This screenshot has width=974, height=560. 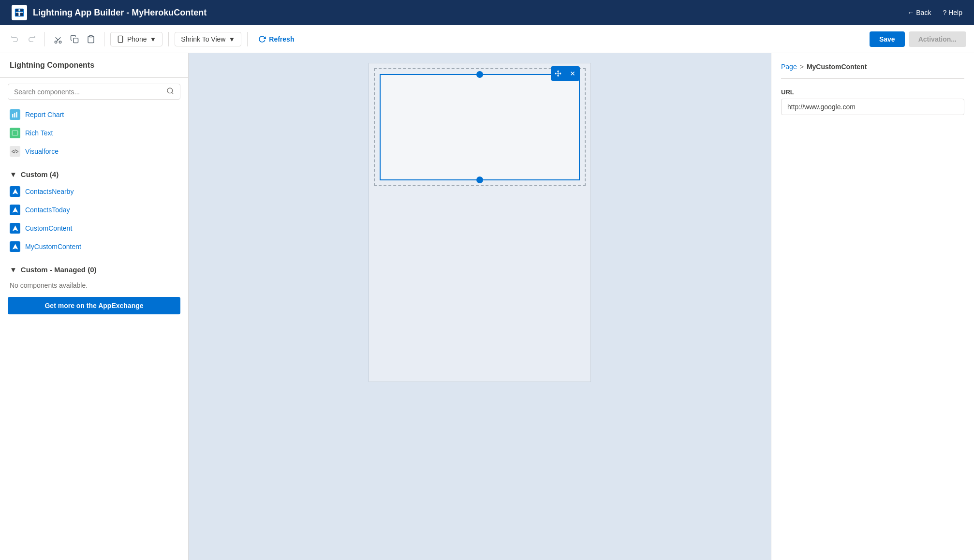 I want to click on undo-button, so click(x=15, y=39).